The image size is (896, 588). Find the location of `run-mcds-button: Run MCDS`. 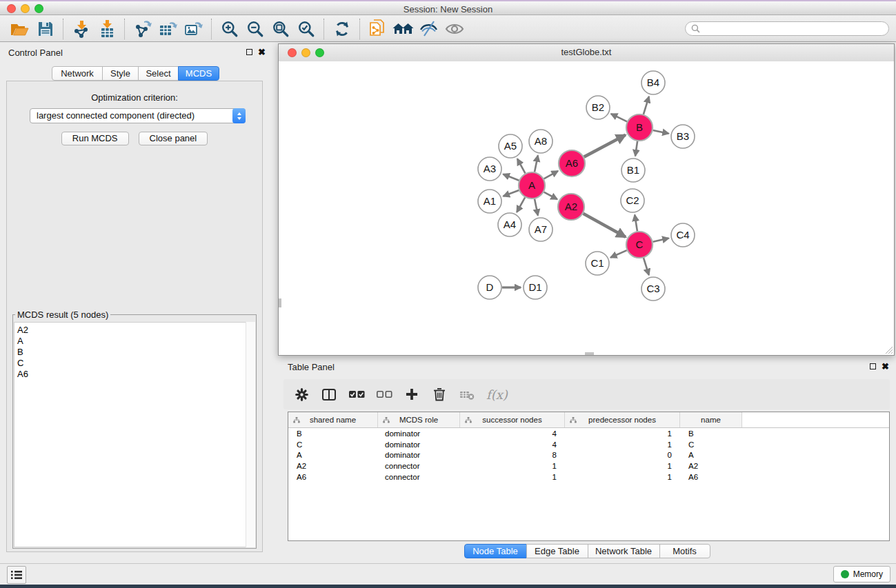

run-mcds-button: Run MCDS is located at coordinates (95, 139).